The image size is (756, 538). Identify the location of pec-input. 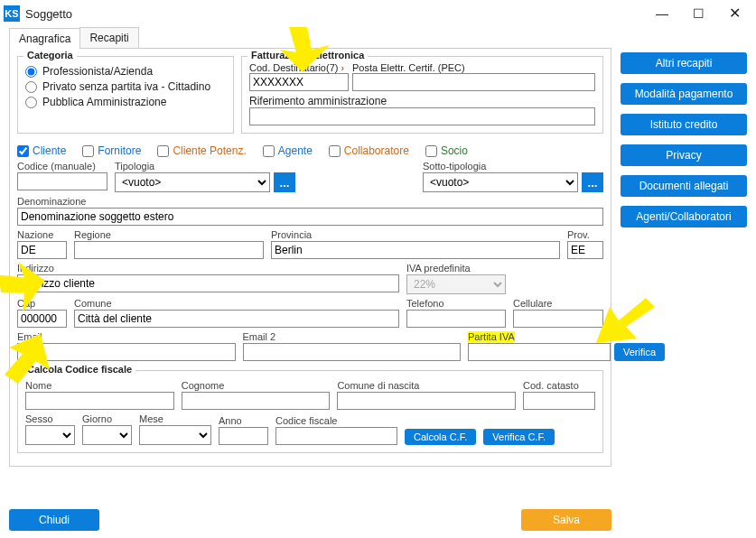
(473, 82).